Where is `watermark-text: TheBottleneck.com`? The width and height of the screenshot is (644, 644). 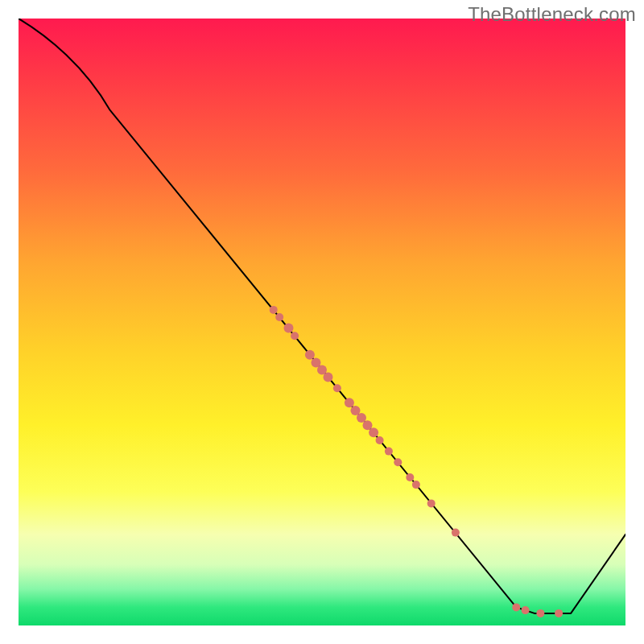
watermark-text: TheBottleneck.com is located at coordinates (552, 14).